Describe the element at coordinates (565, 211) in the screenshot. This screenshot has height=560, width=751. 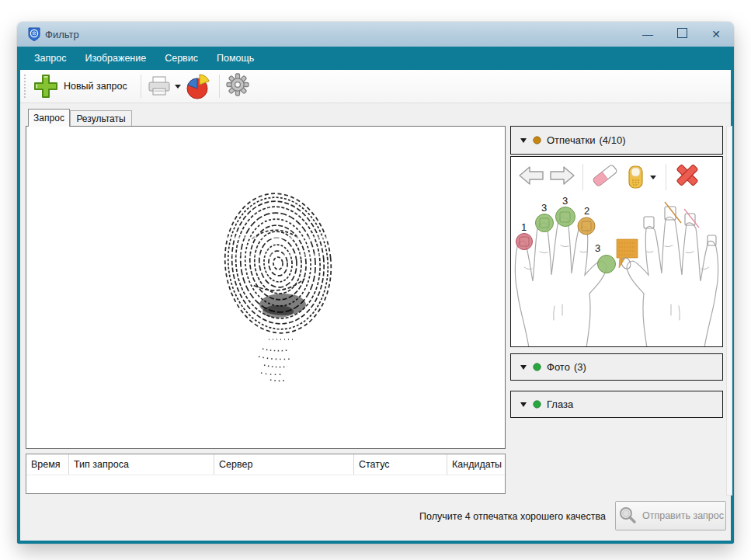
I see `finger-mark-left-middle: 3` at that location.